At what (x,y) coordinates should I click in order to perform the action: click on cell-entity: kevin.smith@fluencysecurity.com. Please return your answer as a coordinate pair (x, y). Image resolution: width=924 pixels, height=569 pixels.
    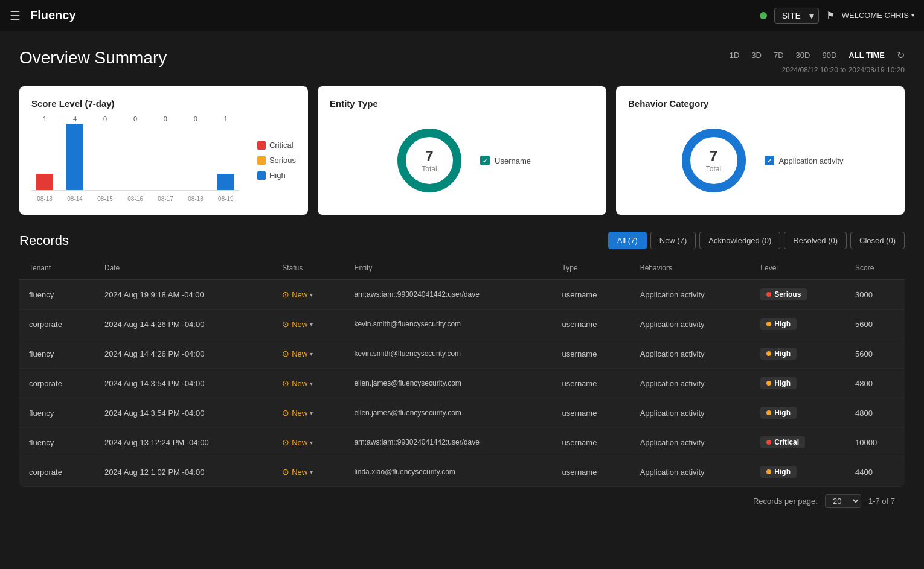
    Looking at the image, I should click on (448, 354).